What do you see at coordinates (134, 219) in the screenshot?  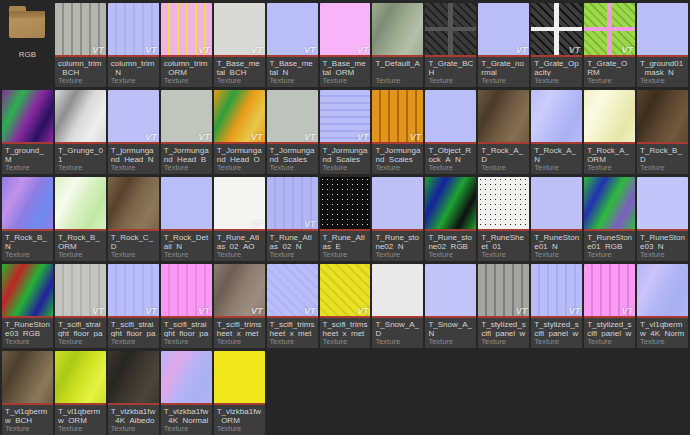 I see `asset-tile: T_Rock_C_D Texture` at bounding box center [134, 219].